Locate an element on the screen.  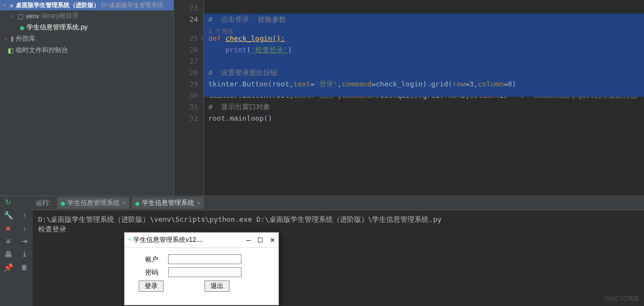
library-icon: ⦀ is located at coordinates (12, 39).